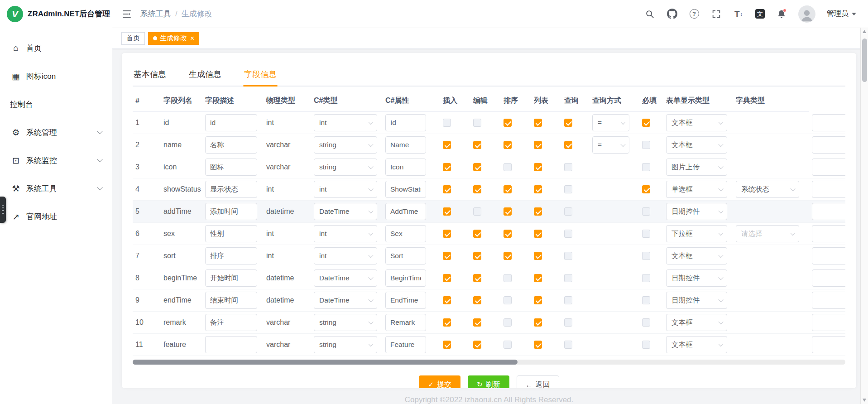 Image resolution: width=868 pixels, height=404 pixels. Describe the element at coordinates (489, 382) in the screenshot. I see `refresh-button: ↻ 刷新` at that location.